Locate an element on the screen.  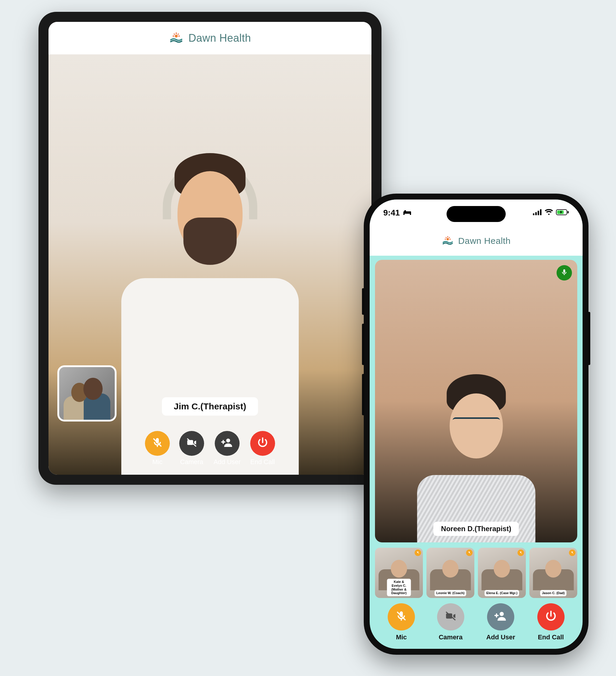
participant-thumbnail: Jason C. (Dad) is located at coordinates (554, 573).